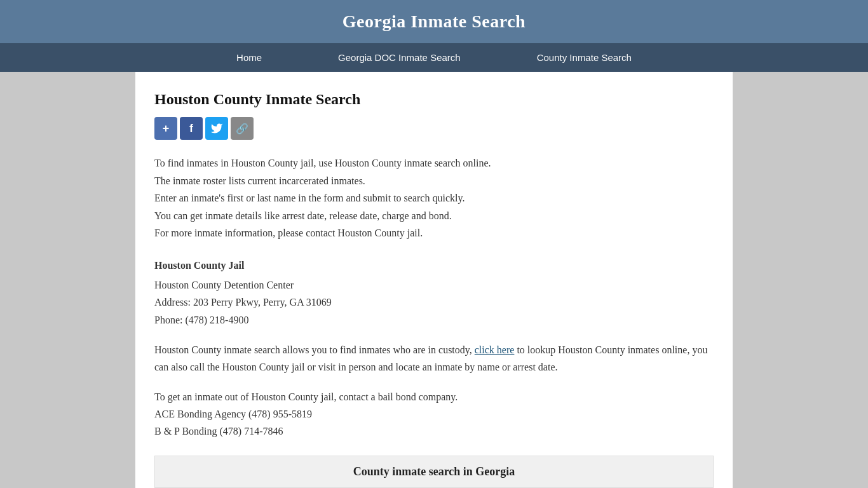 The height and width of the screenshot is (488, 868). Describe the element at coordinates (434, 163) in the screenshot. I see `intro-line-1: To find inmates in Houston County jail, …` at that location.